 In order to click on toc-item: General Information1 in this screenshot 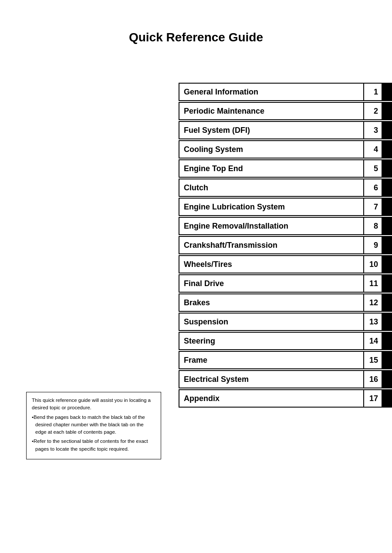, I will do `click(285, 92)`.